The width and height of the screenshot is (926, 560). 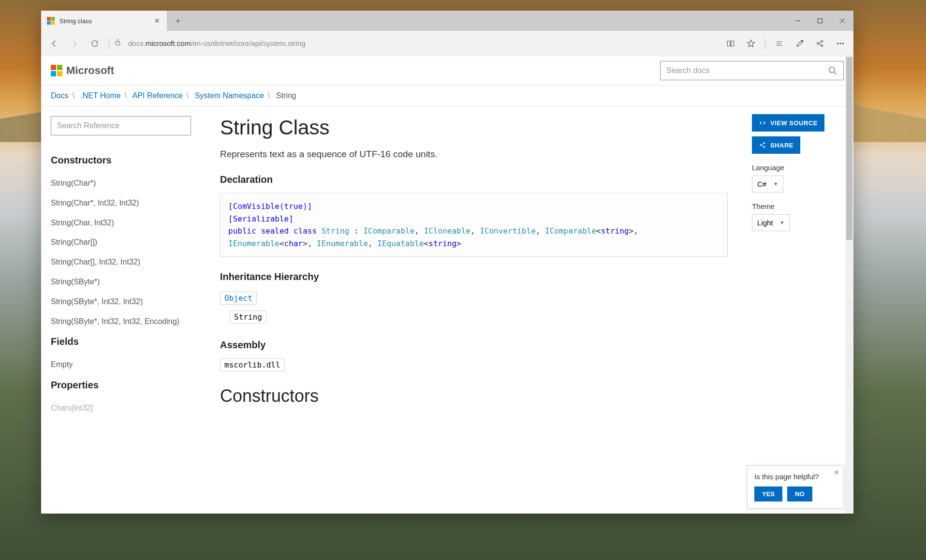 I want to click on browser-toolbar: docs.microsoft.com/en-us/dotnet/core/api…, so click(x=447, y=44).